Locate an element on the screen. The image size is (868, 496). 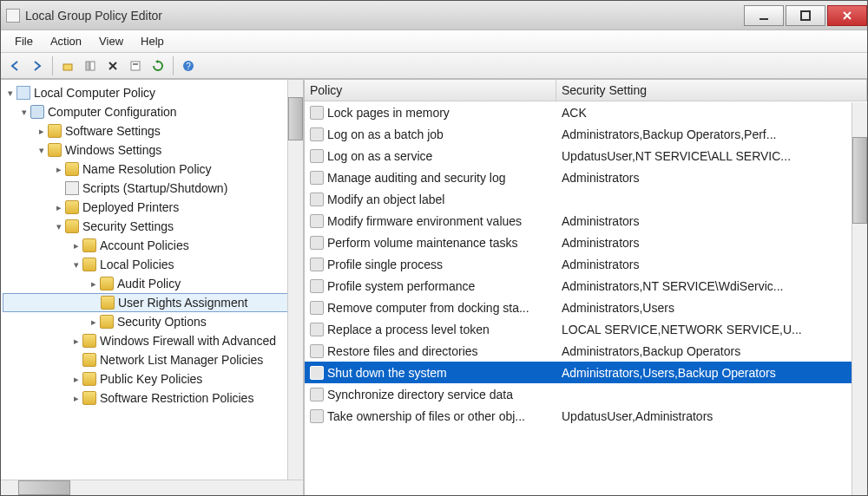
delete-button is located at coordinates (113, 66).